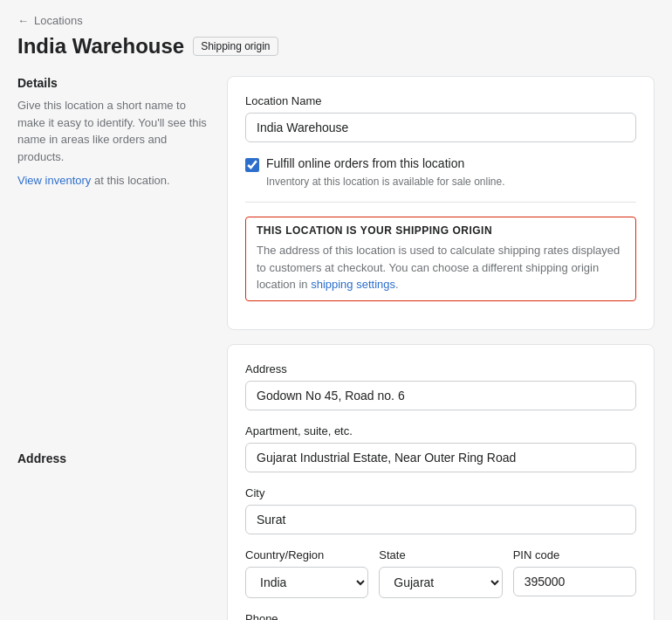 This screenshot has width=672, height=620. I want to click on country-state-pin-row: Country/Region India United States Unite…, so click(441, 573).